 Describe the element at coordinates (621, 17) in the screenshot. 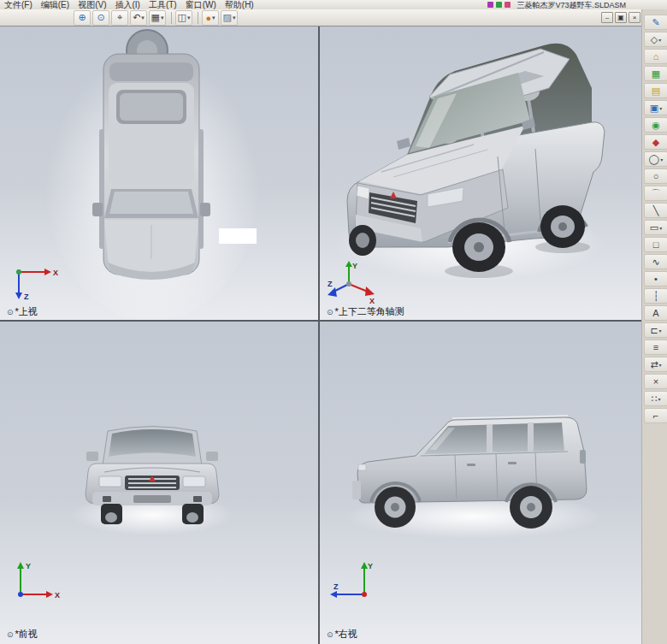

I see `restore-button: ▣` at that location.